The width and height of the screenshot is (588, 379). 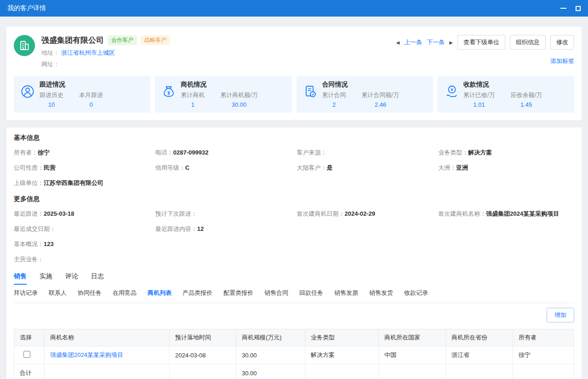 I want to click on company-avatar, so click(x=24, y=46).